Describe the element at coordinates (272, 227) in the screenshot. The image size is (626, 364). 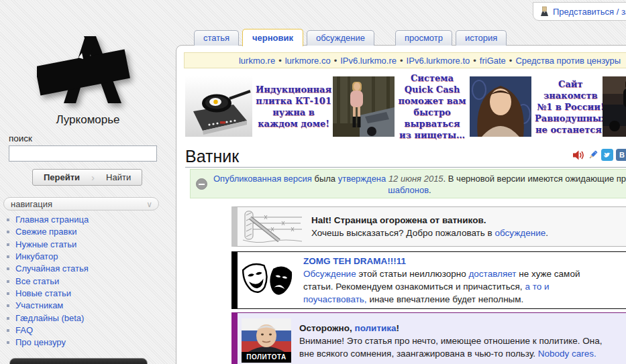
I see `barbed-wire-fence-image` at that location.